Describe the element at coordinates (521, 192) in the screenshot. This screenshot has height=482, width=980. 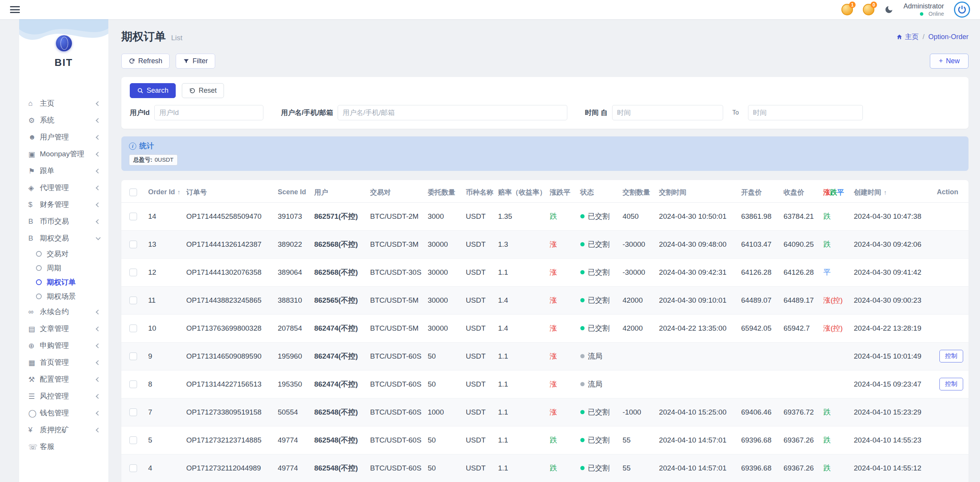
I see `column-header: 赔率（收益率）` at that location.